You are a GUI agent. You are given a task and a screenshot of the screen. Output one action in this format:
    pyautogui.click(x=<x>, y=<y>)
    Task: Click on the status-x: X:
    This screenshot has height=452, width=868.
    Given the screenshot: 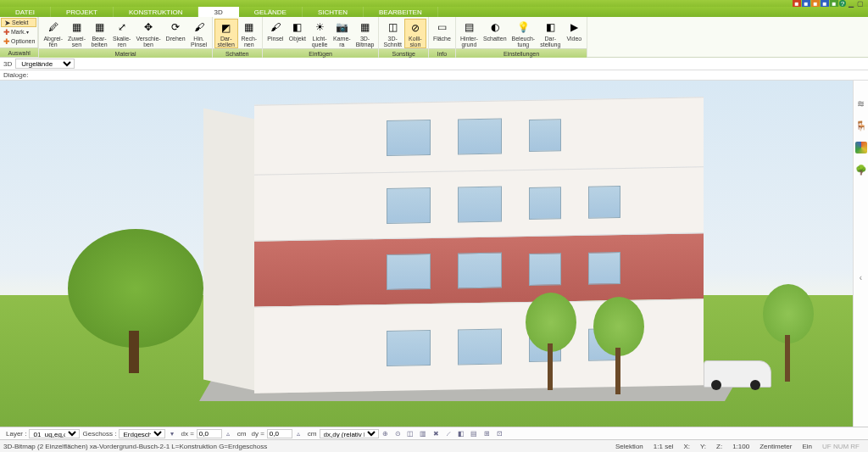 What is the action you would take?
    pyautogui.click(x=687, y=446)
    